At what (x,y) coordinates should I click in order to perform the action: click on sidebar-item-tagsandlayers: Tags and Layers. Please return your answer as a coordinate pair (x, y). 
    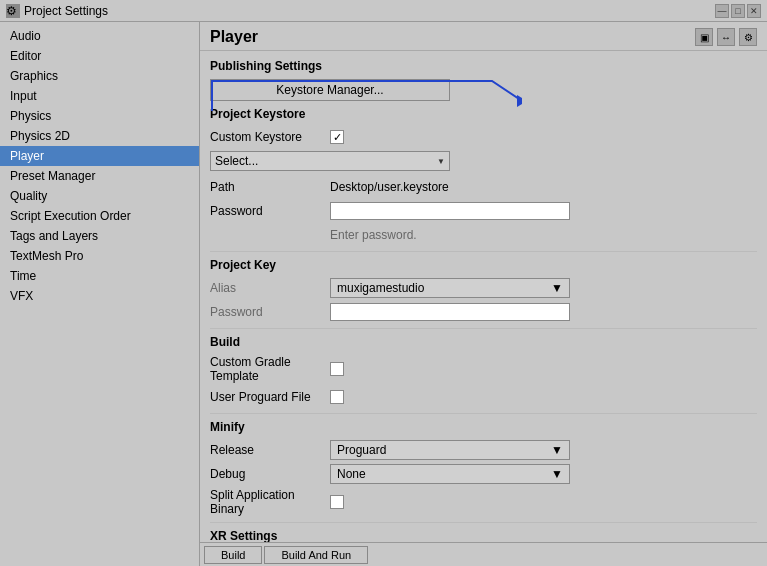
    Looking at the image, I should click on (100, 236).